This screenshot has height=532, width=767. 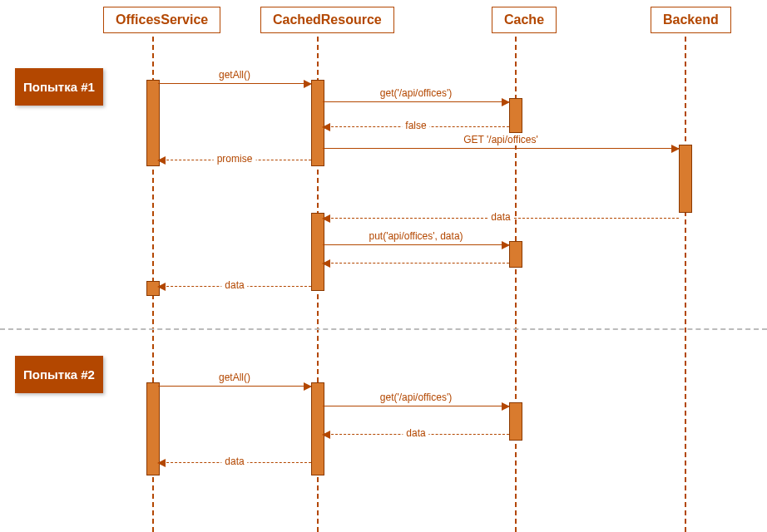 What do you see at coordinates (416, 263) in the screenshot?
I see `msg-put-return-a1` at bounding box center [416, 263].